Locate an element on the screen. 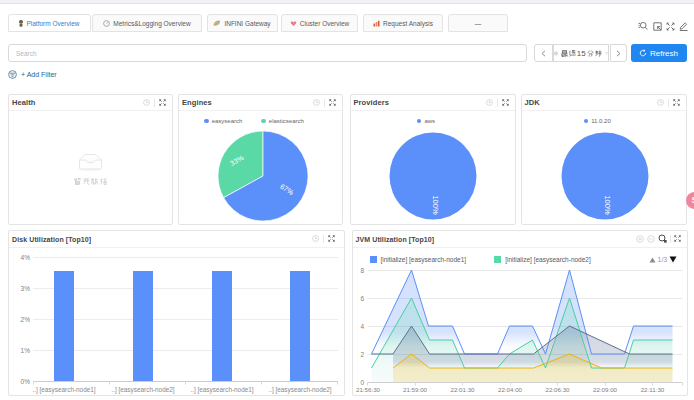 This screenshot has width=694, height=400. svg-text: 2% is located at coordinates (26, 320).